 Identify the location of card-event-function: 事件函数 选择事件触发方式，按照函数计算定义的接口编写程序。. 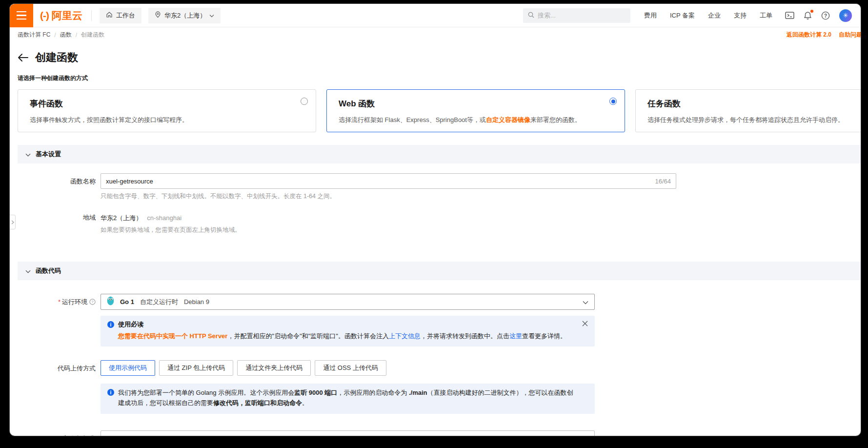
(167, 111).